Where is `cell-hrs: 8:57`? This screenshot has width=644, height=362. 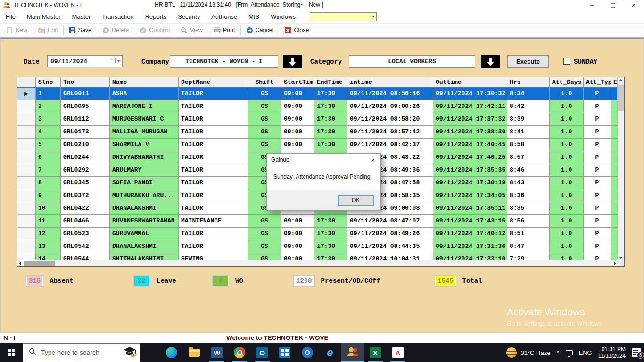 cell-hrs: 8:57 is located at coordinates (528, 157).